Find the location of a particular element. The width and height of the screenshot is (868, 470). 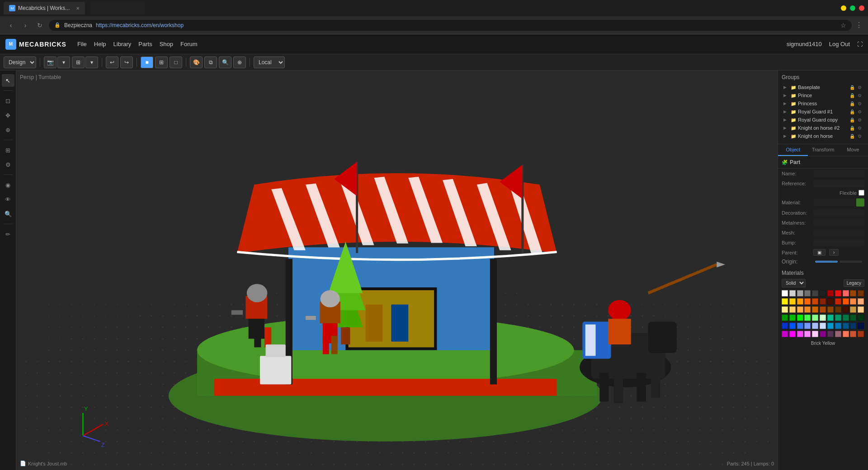

color-darkorange is located at coordinates (807, 301).